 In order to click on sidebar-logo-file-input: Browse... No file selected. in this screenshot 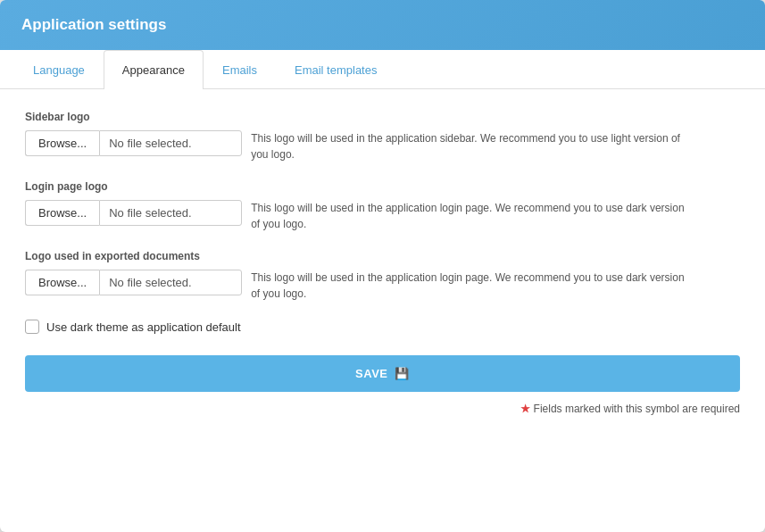, I will do `click(134, 143)`.